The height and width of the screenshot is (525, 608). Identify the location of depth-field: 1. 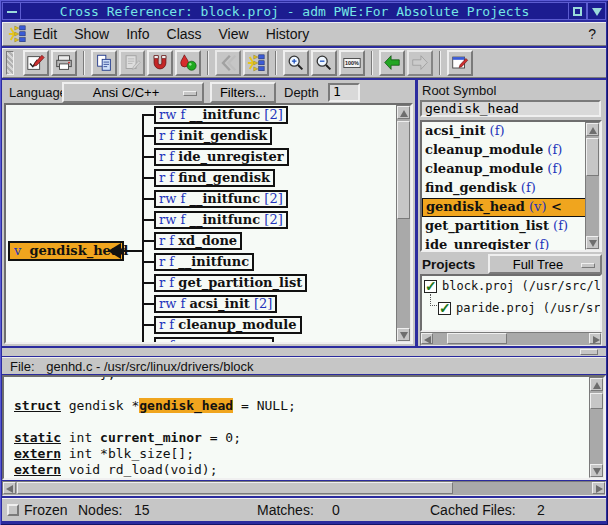
(344, 92).